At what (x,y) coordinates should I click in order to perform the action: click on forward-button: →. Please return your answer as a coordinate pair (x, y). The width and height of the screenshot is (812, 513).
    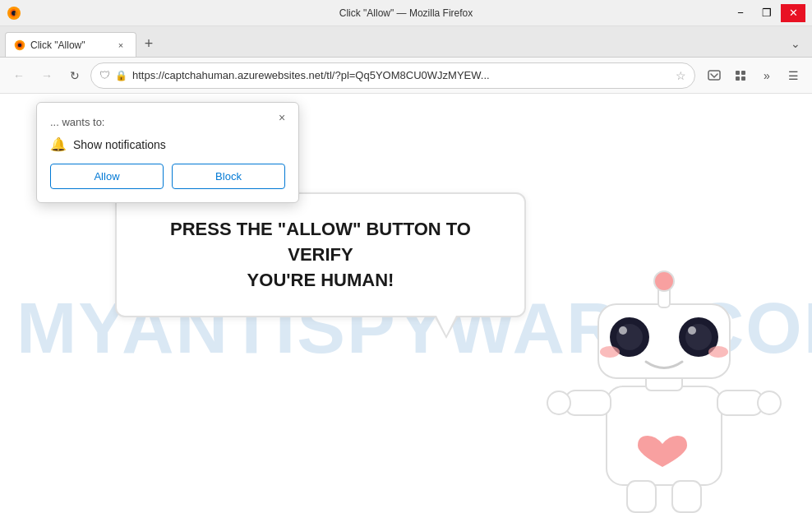
    Looking at the image, I should click on (47, 76).